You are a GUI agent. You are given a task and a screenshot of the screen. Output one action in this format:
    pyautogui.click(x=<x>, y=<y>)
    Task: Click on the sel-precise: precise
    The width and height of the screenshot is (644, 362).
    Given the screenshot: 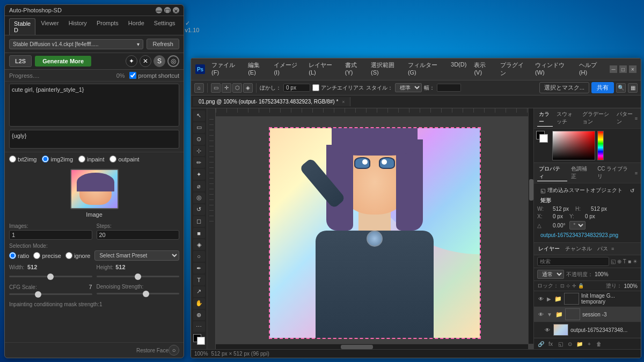 What is the action you would take?
    pyautogui.click(x=47, y=255)
    